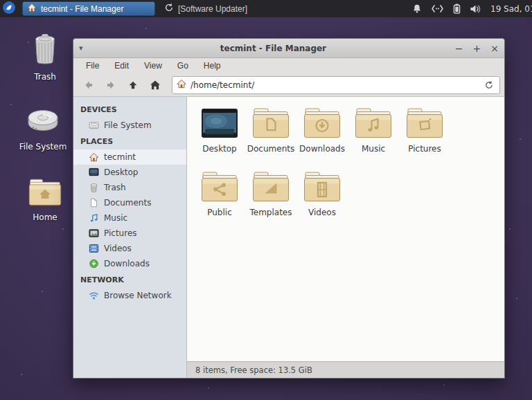 The height and width of the screenshot is (400, 532). Describe the element at coordinates (130, 218) in the screenshot. I see `sidebar-item-music: Music` at that location.